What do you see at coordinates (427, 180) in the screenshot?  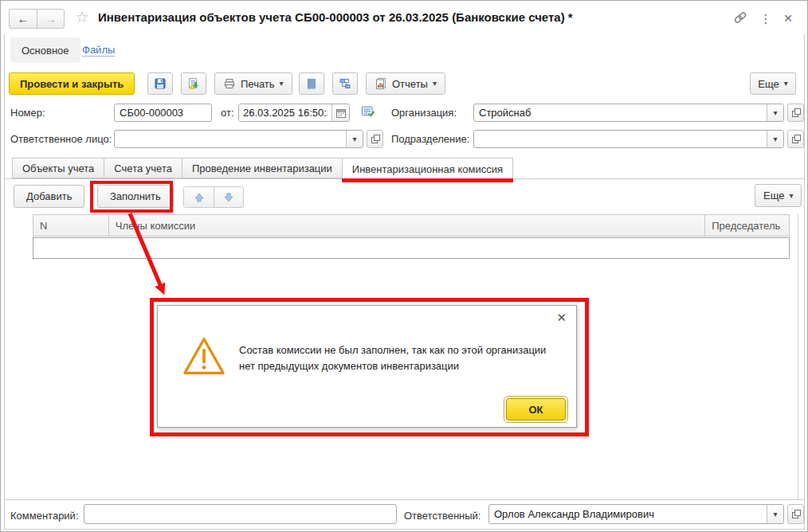 I see `red-underline-annotation` at bounding box center [427, 180].